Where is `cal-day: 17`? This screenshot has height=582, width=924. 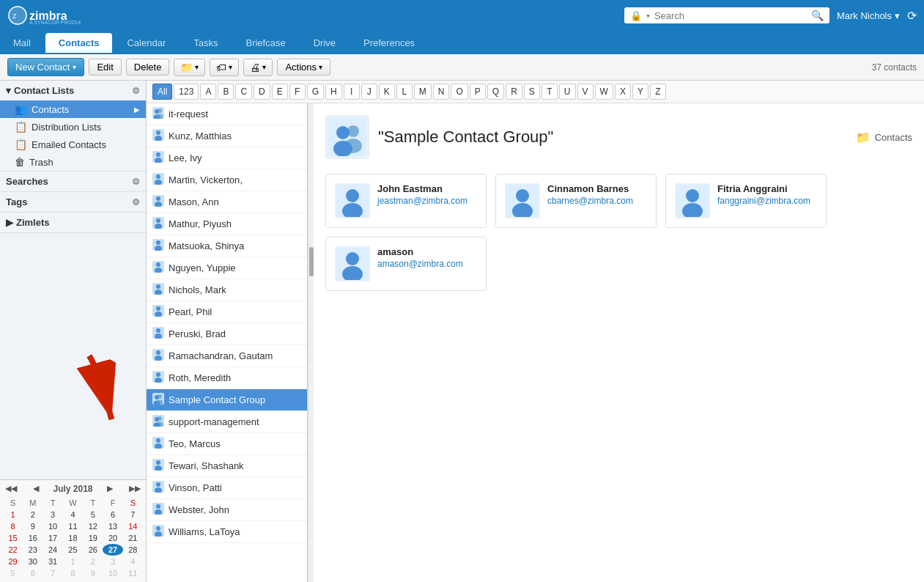 cal-day: 17 is located at coordinates (53, 538).